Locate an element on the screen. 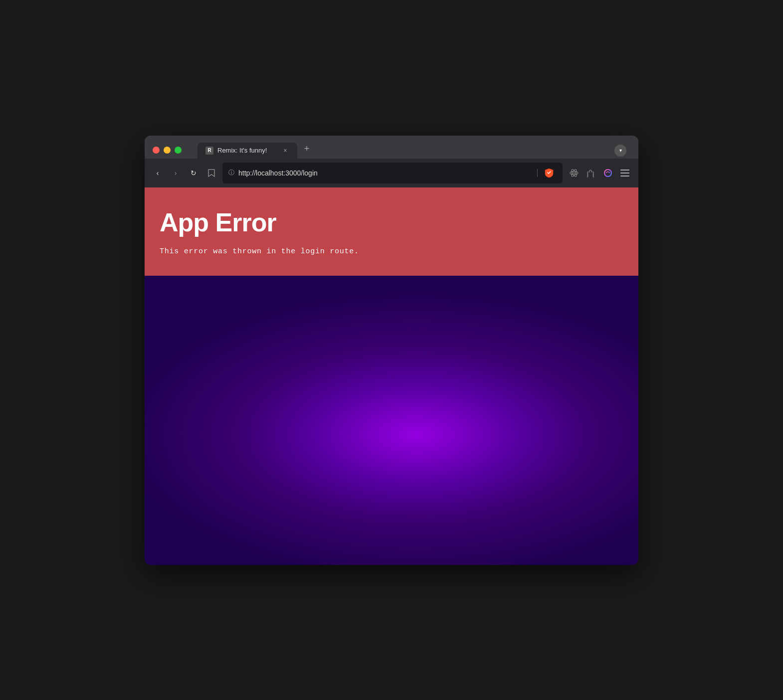  error-banner: App Error This error was thrown in the l… is located at coordinates (392, 231).